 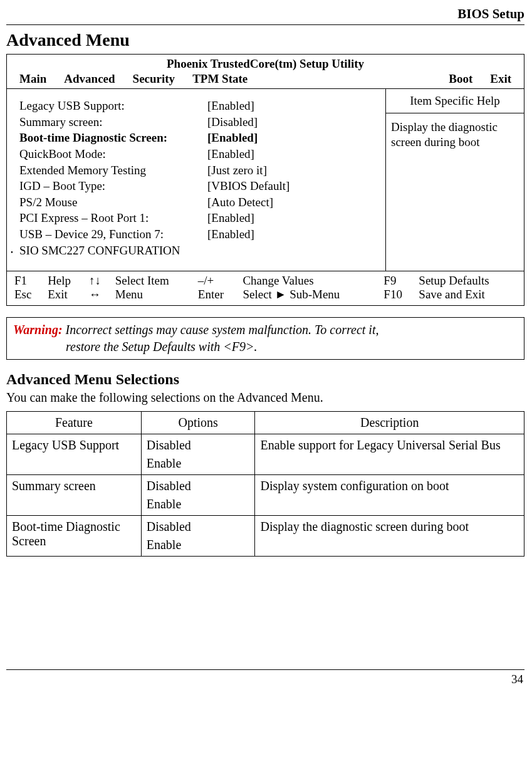 What do you see at coordinates (266, 455) in the screenshot?
I see `table-row: Legacy USB SupportDisabledEnableEnable s…` at bounding box center [266, 455].